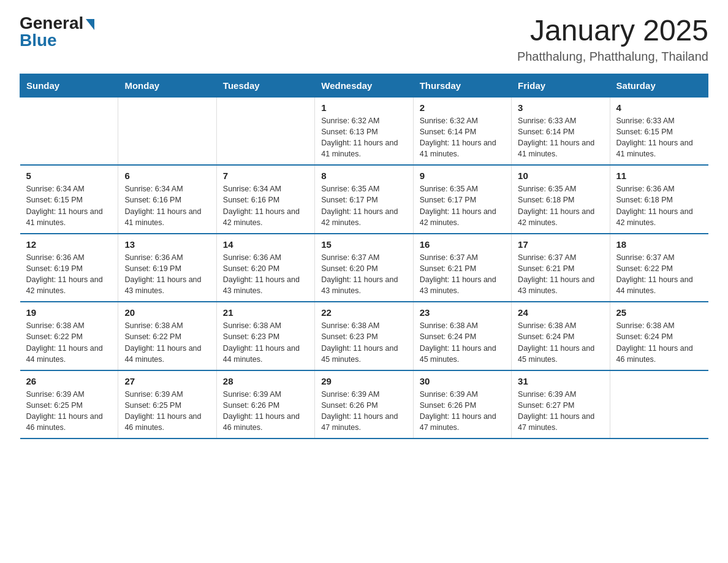  What do you see at coordinates (561, 85) in the screenshot?
I see `header-day-friday: Friday` at bounding box center [561, 85].